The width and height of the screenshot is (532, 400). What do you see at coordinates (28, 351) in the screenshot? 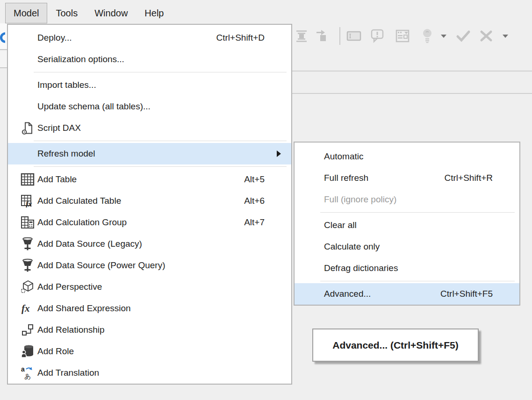
I see `role-icon` at bounding box center [28, 351].